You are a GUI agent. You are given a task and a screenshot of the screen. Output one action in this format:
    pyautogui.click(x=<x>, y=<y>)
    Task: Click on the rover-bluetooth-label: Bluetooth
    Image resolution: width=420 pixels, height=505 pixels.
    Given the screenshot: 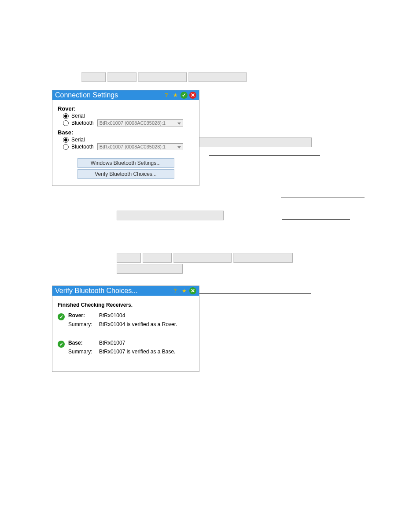 What is the action you would take?
    pyautogui.click(x=83, y=123)
    